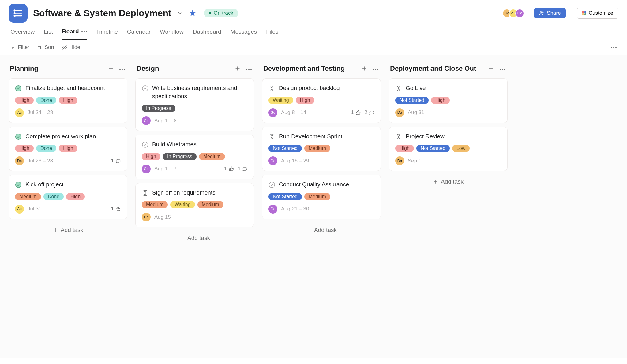 Image resolution: width=627 pixels, height=364 pixels. Describe the element at coordinates (139, 34) in the screenshot. I see `tab-calendar: Calendar` at that location.